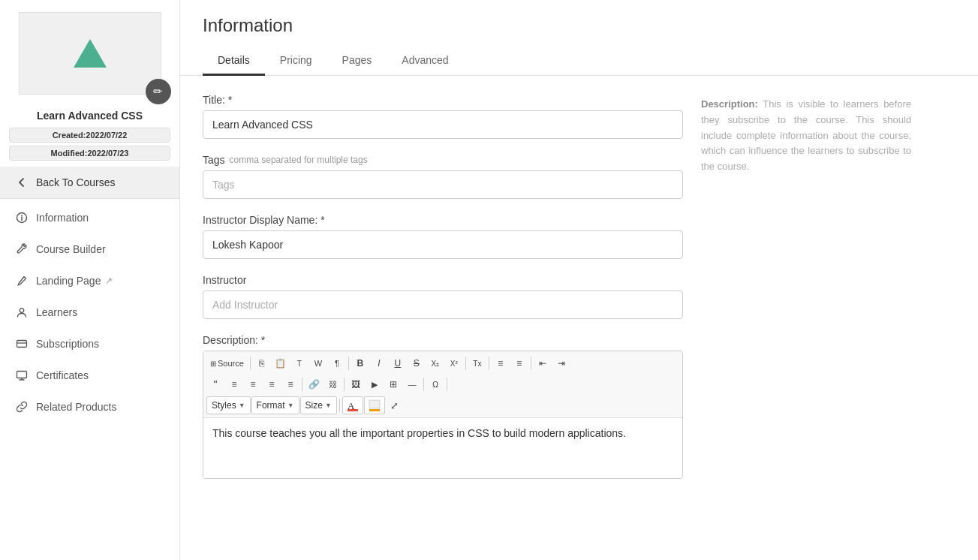 This screenshot has width=978, height=560. Describe the element at coordinates (477, 363) in the screenshot. I see `remove-format-button: Tx` at that location.